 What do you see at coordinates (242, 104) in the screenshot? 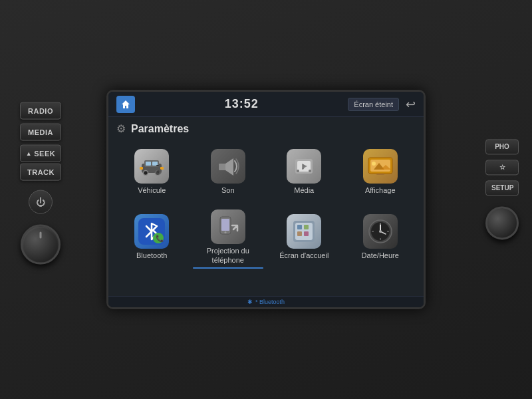
I see `clock: 13:52` at bounding box center [242, 104].